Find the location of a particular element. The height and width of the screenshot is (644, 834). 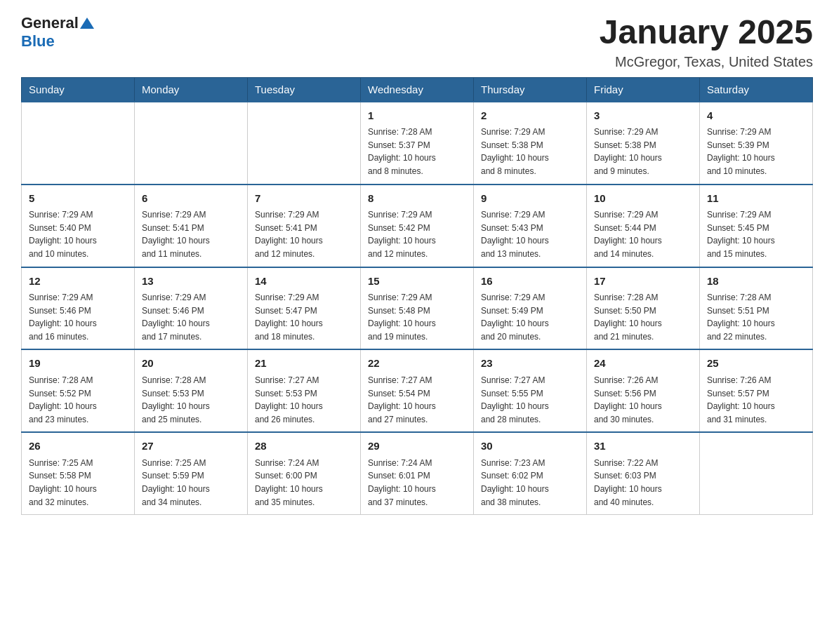

day-number: 21 is located at coordinates (304, 363).